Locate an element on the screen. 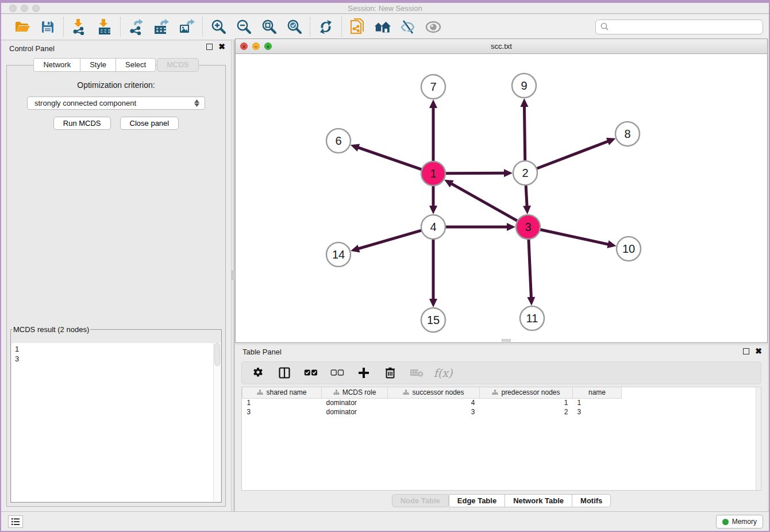 The height and width of the screenshot is (532, 770). table-cell: 4 is located at coordinates (434, 403).